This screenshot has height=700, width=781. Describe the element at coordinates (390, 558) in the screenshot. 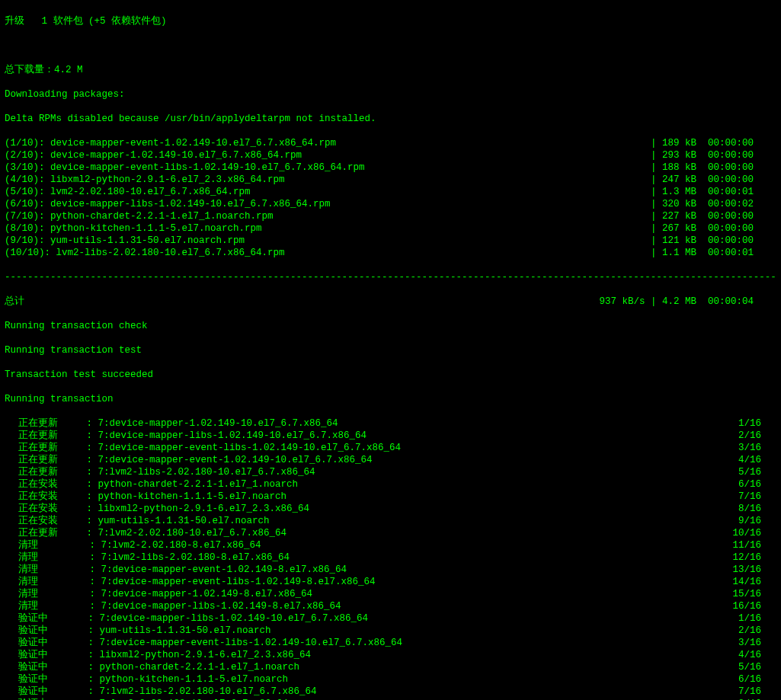

I see `transaction-step: 清理 : 7:lvm2-libs-2.02.180-8.el7.x86_6412…` at that location.